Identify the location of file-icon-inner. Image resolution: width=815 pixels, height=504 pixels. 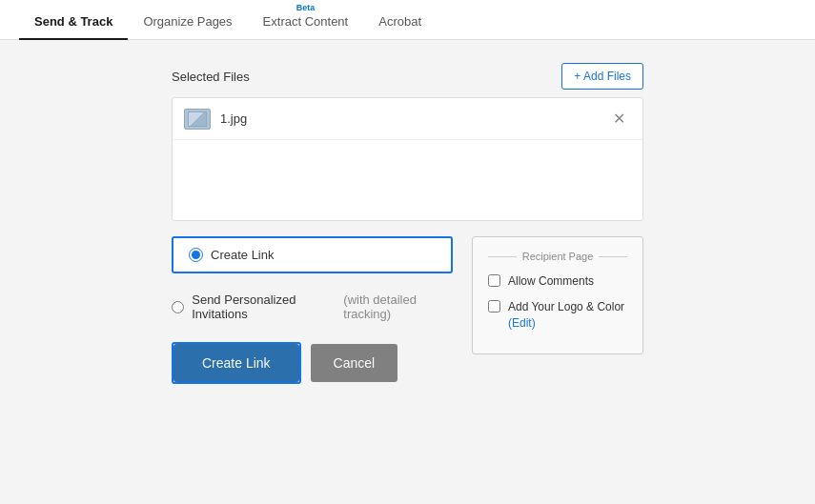
(197, 119).